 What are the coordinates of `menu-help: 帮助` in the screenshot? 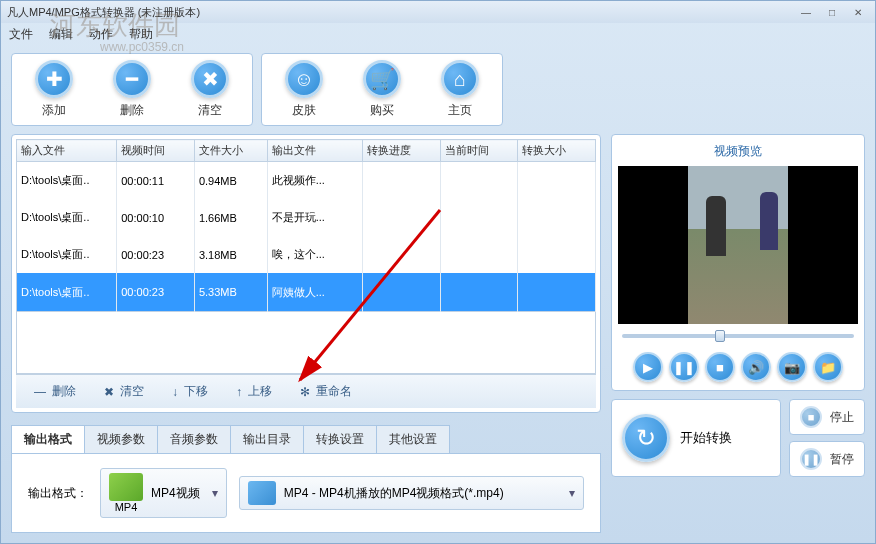 It's located at (141, 34).